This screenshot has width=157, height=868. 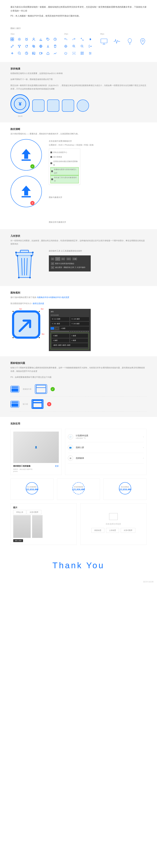 What do you see at coordinates (48, 46) in the screenshot?
I see `download-icon` at bounding box center [48, 46].